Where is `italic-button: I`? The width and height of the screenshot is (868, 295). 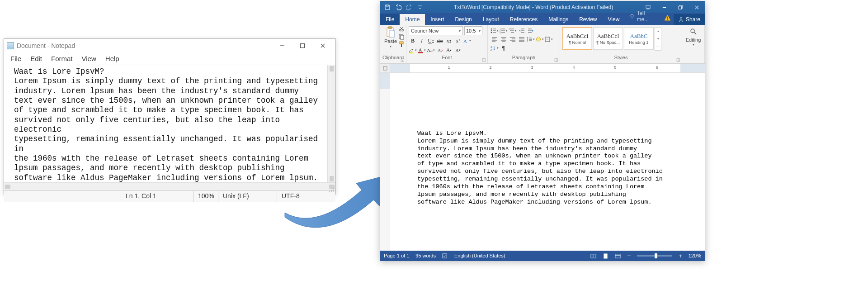 italic-button: I is located at coordinates (422, 41).